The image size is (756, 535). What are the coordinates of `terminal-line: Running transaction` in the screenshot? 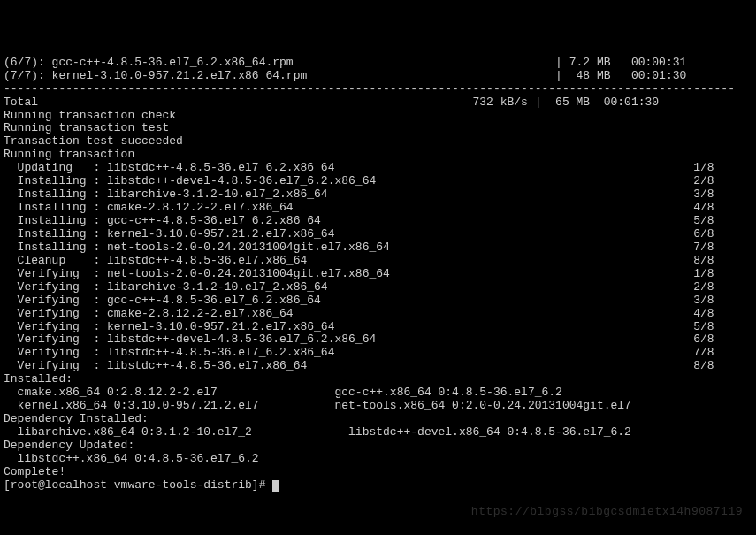 It's located at (378, 156).